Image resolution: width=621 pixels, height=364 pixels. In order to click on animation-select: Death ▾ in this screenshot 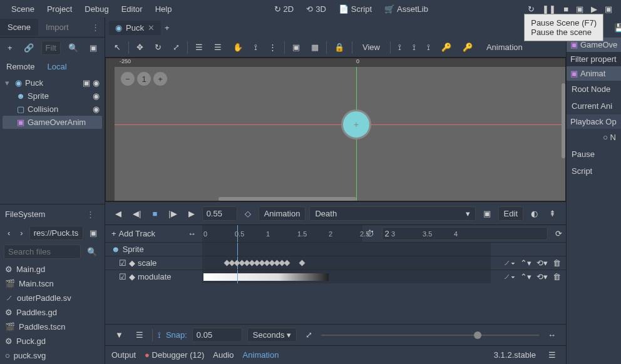, I will do `click(392, 214)`.